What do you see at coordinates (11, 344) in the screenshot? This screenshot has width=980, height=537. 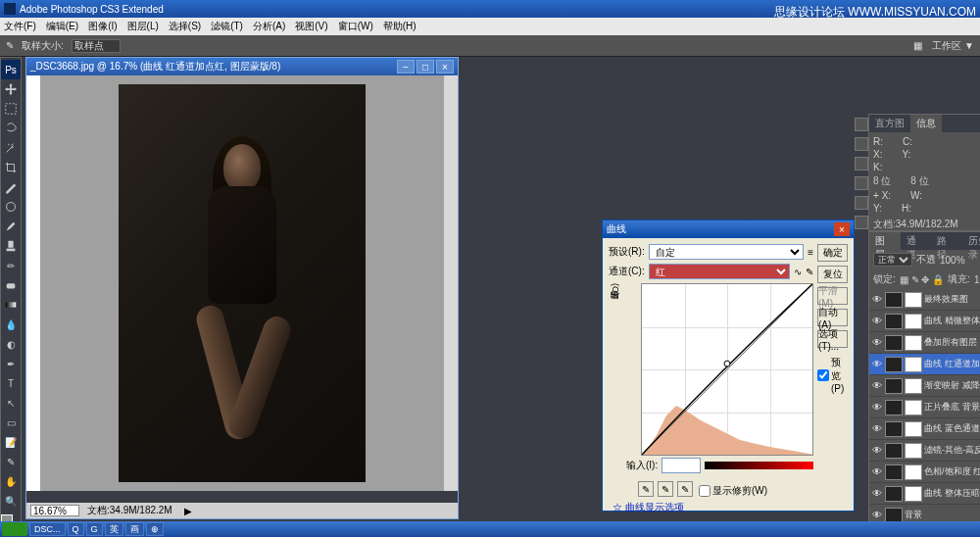 I see `dodge-tool: ◐` at bounding box center [11, 344].